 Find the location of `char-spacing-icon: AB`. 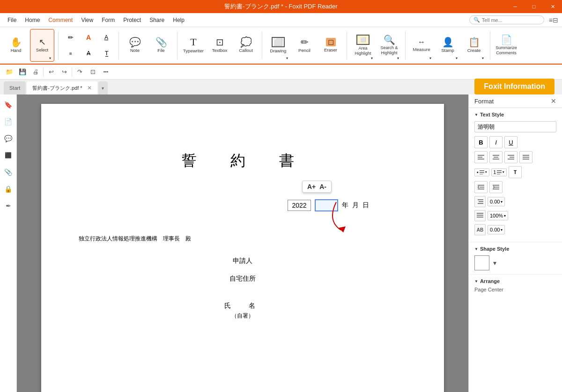

char-spacing-icon: AB is located at coordinates (480, 230).